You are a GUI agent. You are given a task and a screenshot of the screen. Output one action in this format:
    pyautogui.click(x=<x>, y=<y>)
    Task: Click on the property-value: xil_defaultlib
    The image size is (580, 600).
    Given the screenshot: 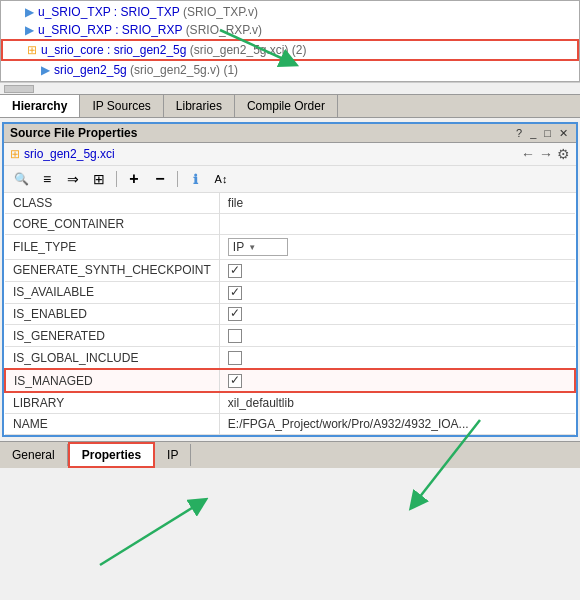 What is the action you would take?
    pyautogui.click(x=397, y=403)
    